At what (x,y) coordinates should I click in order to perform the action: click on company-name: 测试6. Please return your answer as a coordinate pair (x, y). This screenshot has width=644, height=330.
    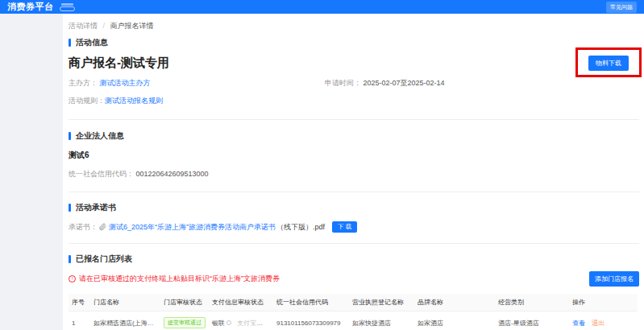
    Looking at the image, I should click on (354, 155).